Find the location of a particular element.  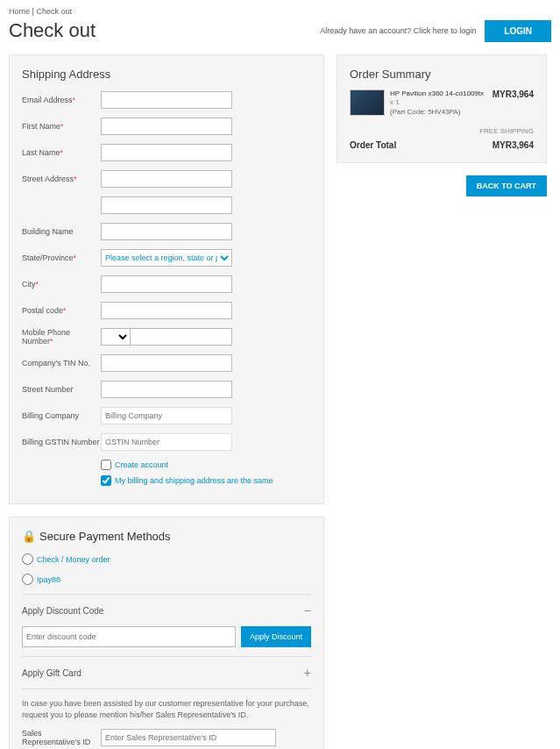

free-shipping: FREE SHIPPING is located at coordinates (442, 132).